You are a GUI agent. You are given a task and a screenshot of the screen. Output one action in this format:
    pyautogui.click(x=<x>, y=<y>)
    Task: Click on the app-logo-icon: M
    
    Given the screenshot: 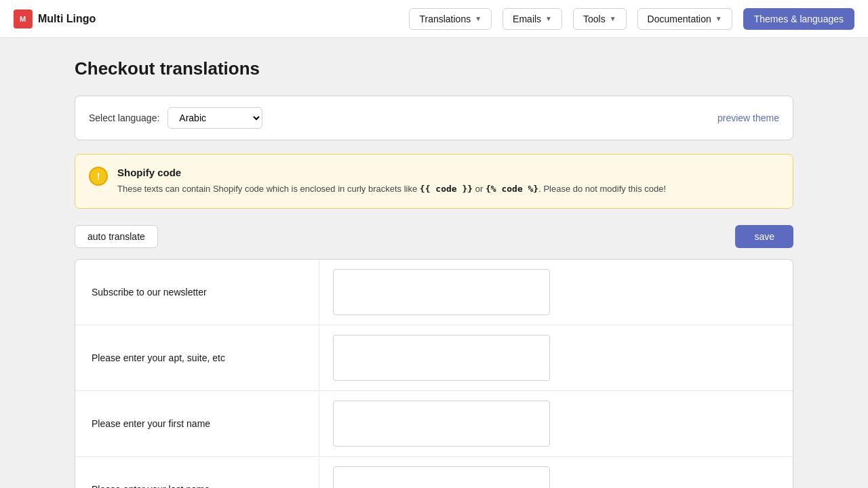 What is the action you would take?
    pyautogui.click(x=23, y=19)
    